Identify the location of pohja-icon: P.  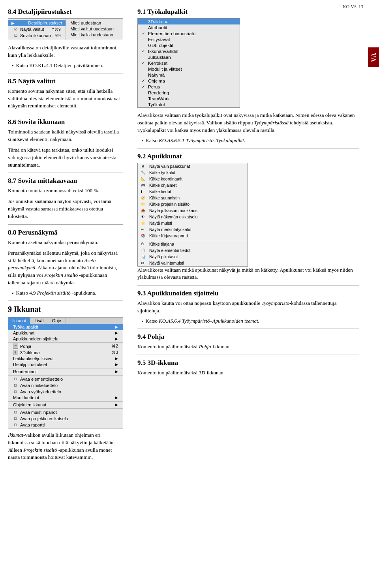
(16, 346).